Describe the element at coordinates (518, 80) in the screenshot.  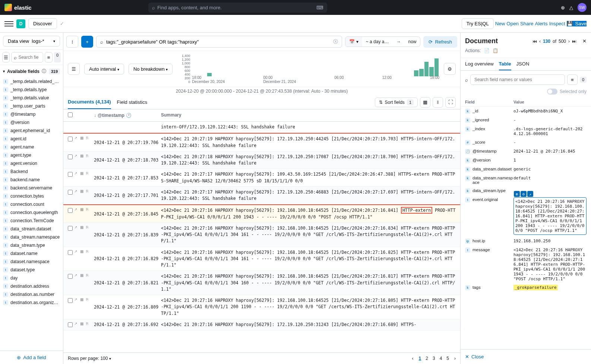
I see `doc-search-input` at that location.